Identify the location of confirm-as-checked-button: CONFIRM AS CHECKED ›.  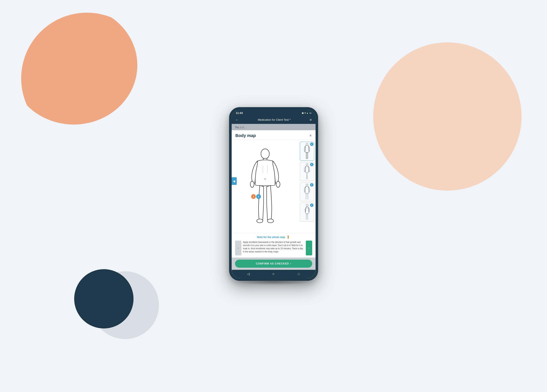
(274, 264).